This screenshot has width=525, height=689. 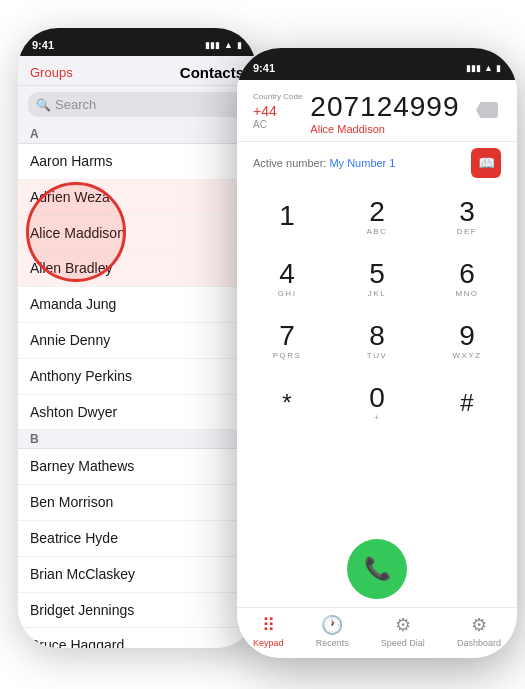 What do you see at coordinates (137, 503) in the screenshot?
I see `contact-ben-morrison: Ben Morrison` at bounding box center [137, 503].